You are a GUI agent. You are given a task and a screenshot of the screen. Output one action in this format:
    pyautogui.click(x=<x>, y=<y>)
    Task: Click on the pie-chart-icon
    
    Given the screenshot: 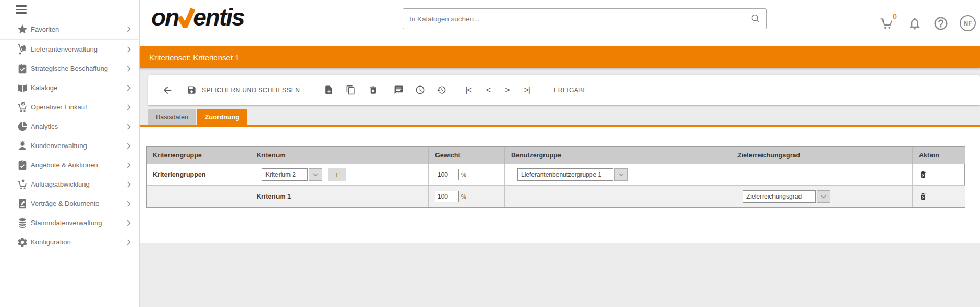 What is the action you would take?
    pyautogui.click(x=22, y=127)
    